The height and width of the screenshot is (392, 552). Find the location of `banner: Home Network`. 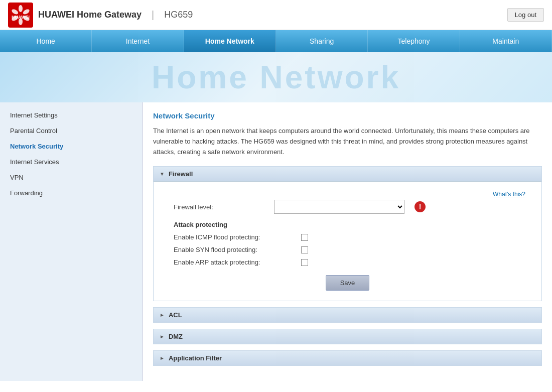

banner: Home Network is located at coordinates (276, 77).